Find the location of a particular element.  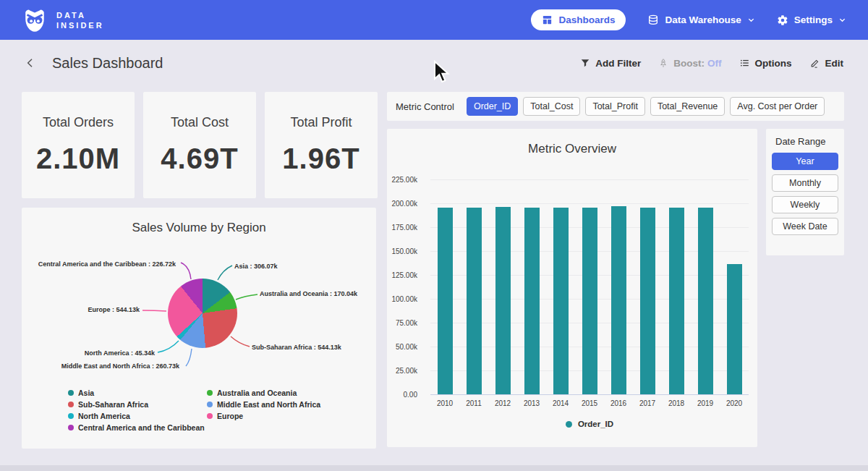

bar-2011 is located at coordinates (475, 301).